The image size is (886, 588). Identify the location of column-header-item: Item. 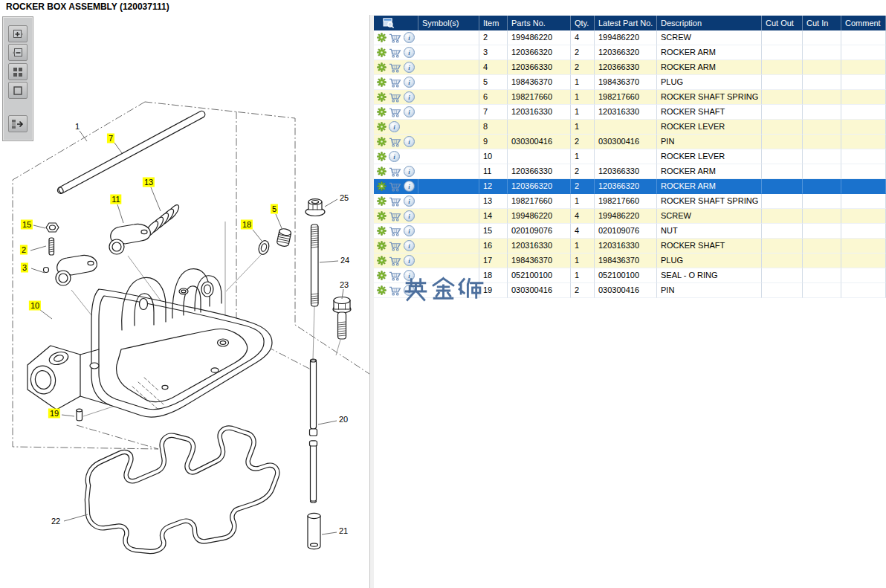
(494, 23).